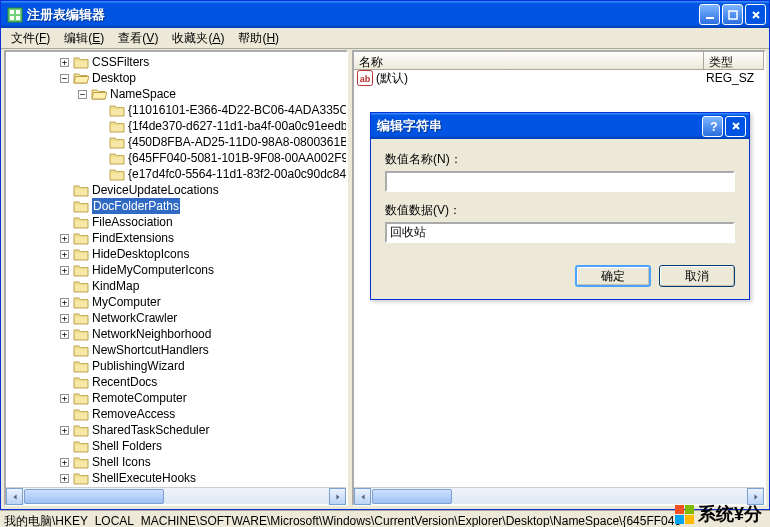 The height and width of the screenshot is (527, 770). What do you see at coordinates (176, 462) in the screenshot?
I see `tree-node: +Shell Icons` at bounding box center [176, 462].